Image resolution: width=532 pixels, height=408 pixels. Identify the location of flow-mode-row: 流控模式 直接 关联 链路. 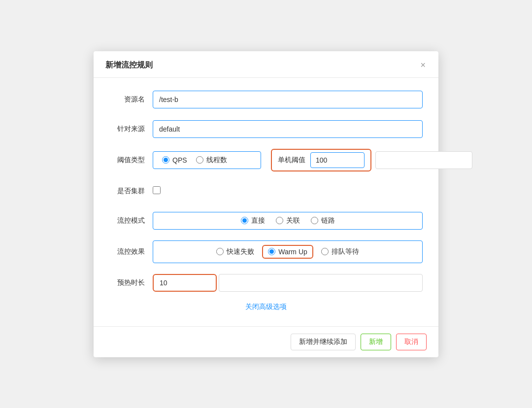
(266, 221).